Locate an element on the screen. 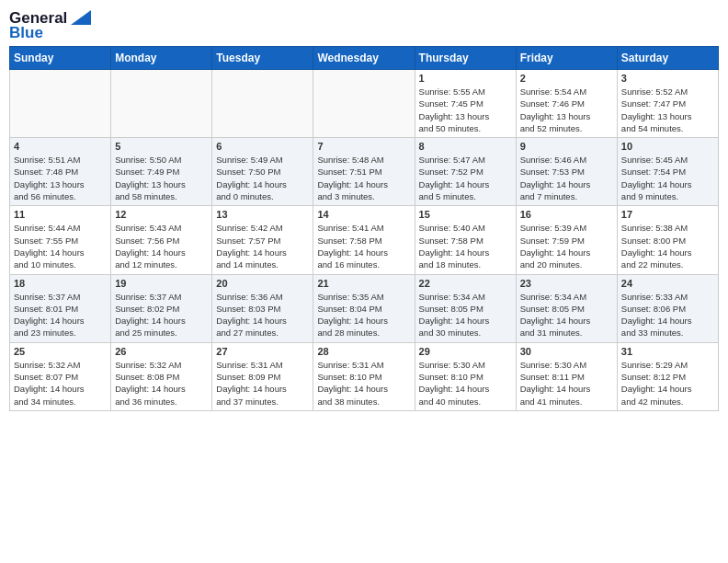 Image resolution: width=728 pixels, height=563 pixels. day-number: 25 is located at coordinates (61, 351).